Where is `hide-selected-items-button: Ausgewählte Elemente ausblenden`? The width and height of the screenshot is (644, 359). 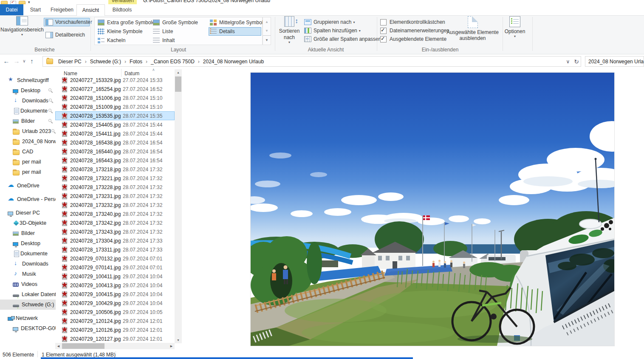
hide-selected-items-button: Ausgewählte Elemente ausblenden is located at coordinates (472, 30).